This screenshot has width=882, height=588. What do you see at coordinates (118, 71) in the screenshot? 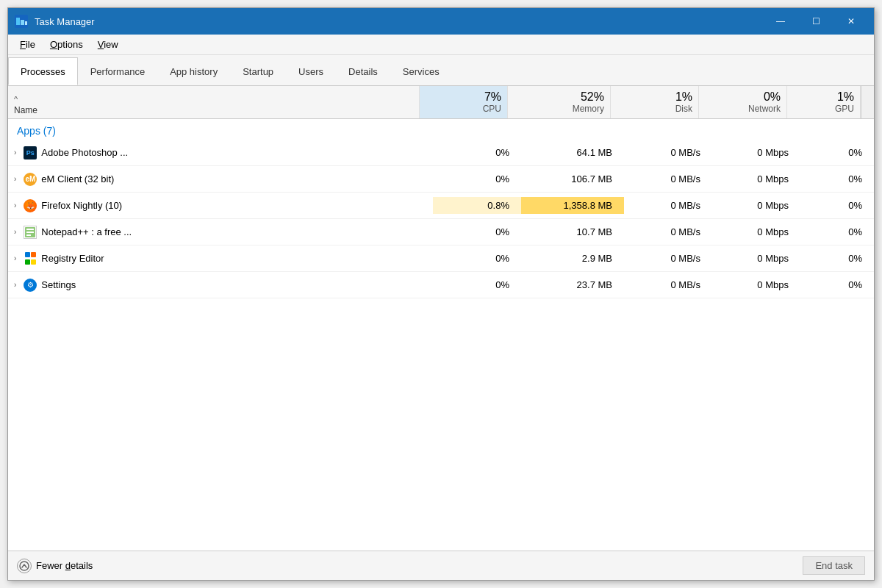
I see `tab-performance: Performance` at bounding box center [118, 71].